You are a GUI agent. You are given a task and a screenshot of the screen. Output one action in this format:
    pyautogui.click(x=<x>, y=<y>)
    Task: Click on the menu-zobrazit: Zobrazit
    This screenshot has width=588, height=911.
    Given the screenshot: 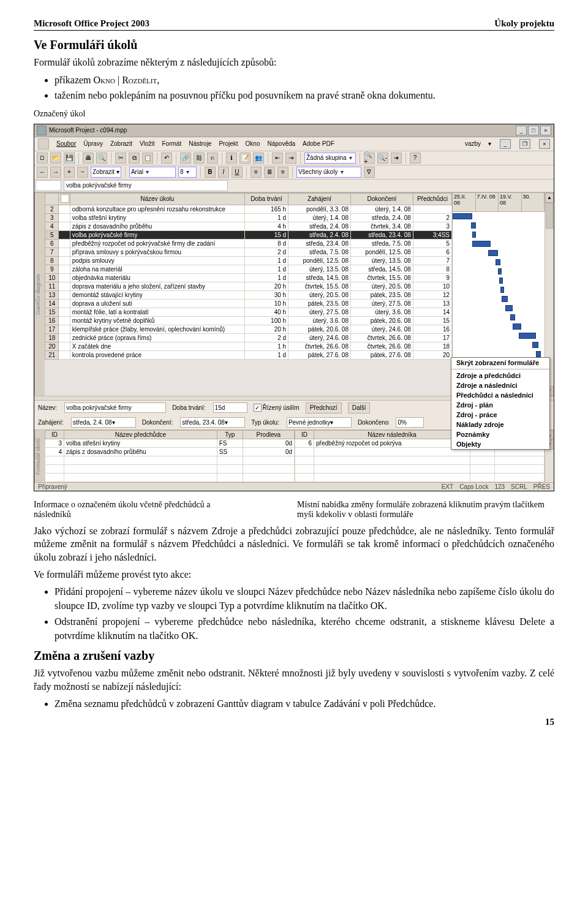 What is the action you would take?
    pyautogui.click(x=121, y=143)
    